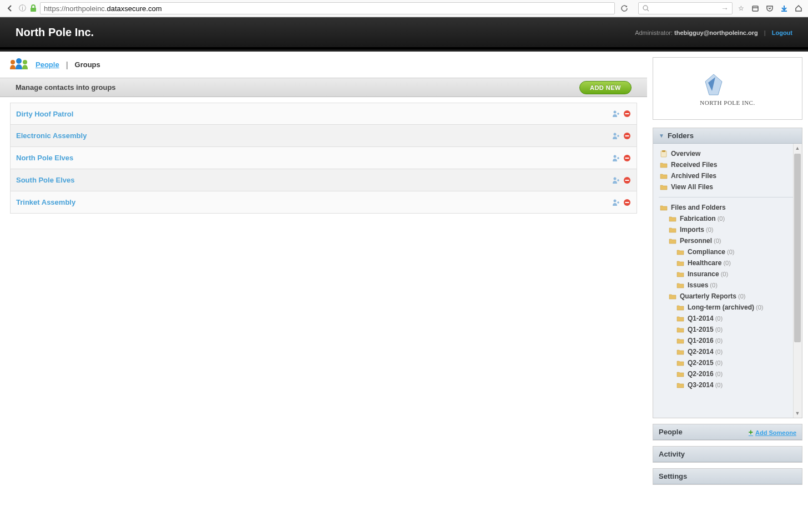 This screenshot has height=532, width=808. I want to click on pocket-icon, so click(770, 8).